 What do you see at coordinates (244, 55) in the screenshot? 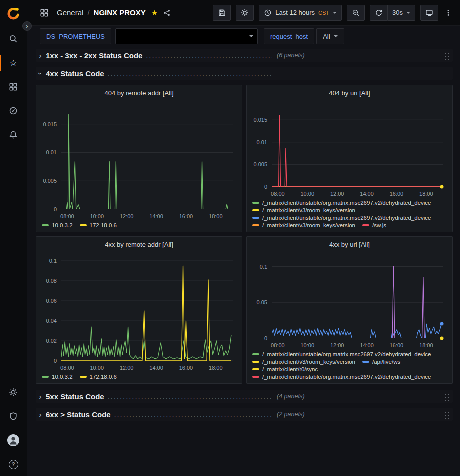
I see `dashboard-row-header: ›1xx - 3xx - 2xx Status Code............…` at bounding box center [244, 55].